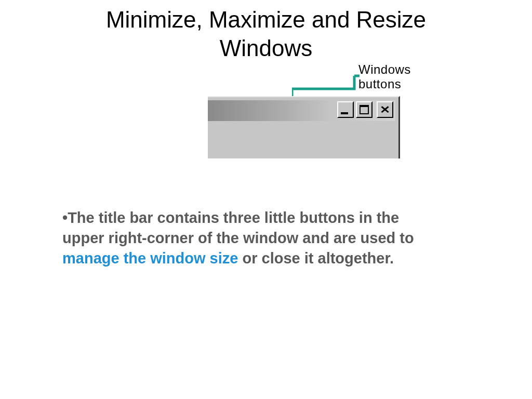 The width and height of the screenshot is (532, 399). I want to click on close-button: ✕, so click(385, 110).